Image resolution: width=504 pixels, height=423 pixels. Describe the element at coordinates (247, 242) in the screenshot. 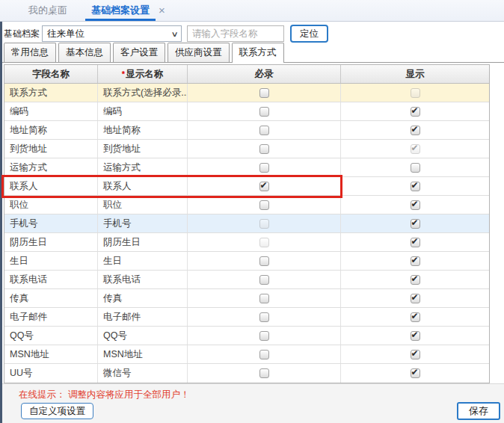

I see `table-row: 阴历生日阴历生日` at that location.